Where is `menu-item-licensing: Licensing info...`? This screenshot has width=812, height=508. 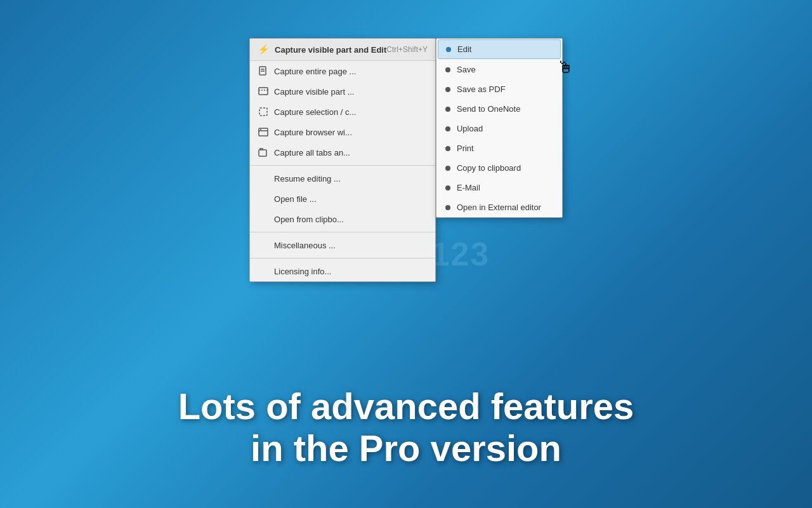
menu-item-licensing: Licensing info... is located at coordinates (343, 271).